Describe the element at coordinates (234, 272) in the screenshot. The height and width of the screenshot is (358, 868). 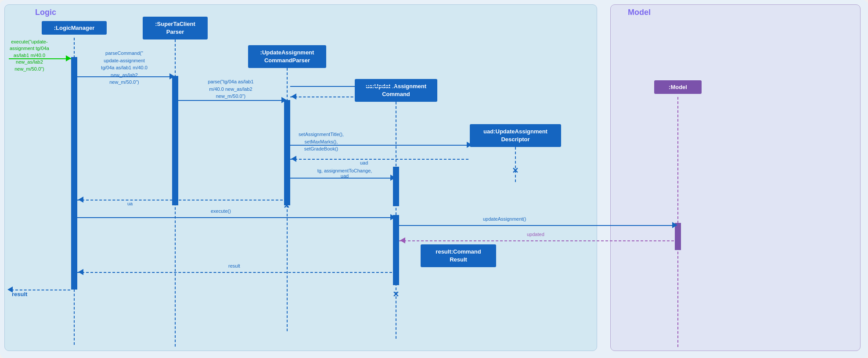
I see `arrow-result-return` at that location.